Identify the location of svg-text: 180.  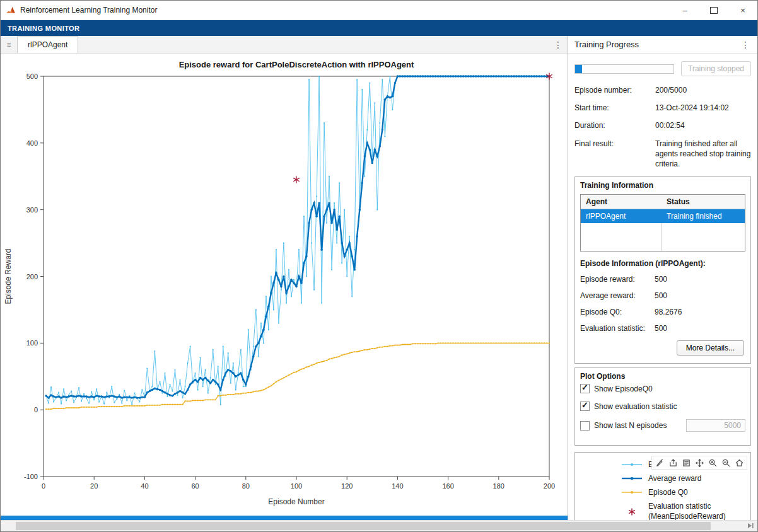
(499, 486).